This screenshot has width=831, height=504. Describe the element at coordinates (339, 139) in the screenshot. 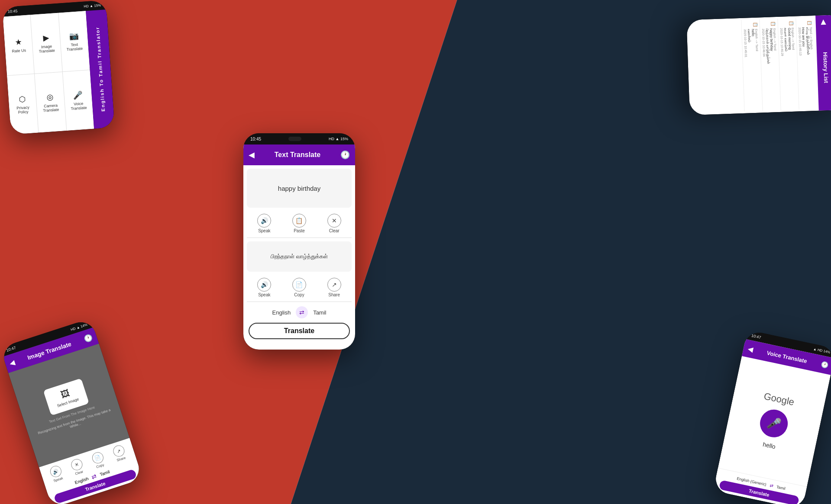

I see `center-status-signal: HD ▲ 15%` at that location.